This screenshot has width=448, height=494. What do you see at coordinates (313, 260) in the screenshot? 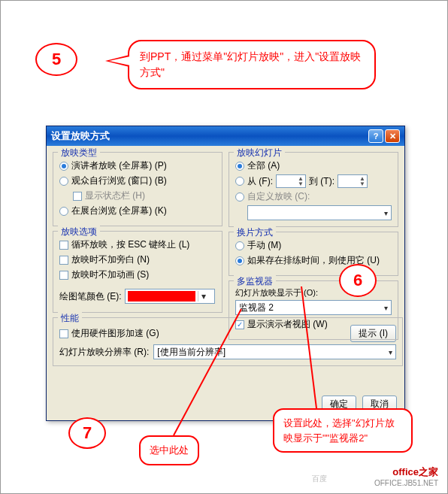
I see `radio-use-timings: 如果存在排练时间，则使用它 (U)` at bounding box center [313, 260].